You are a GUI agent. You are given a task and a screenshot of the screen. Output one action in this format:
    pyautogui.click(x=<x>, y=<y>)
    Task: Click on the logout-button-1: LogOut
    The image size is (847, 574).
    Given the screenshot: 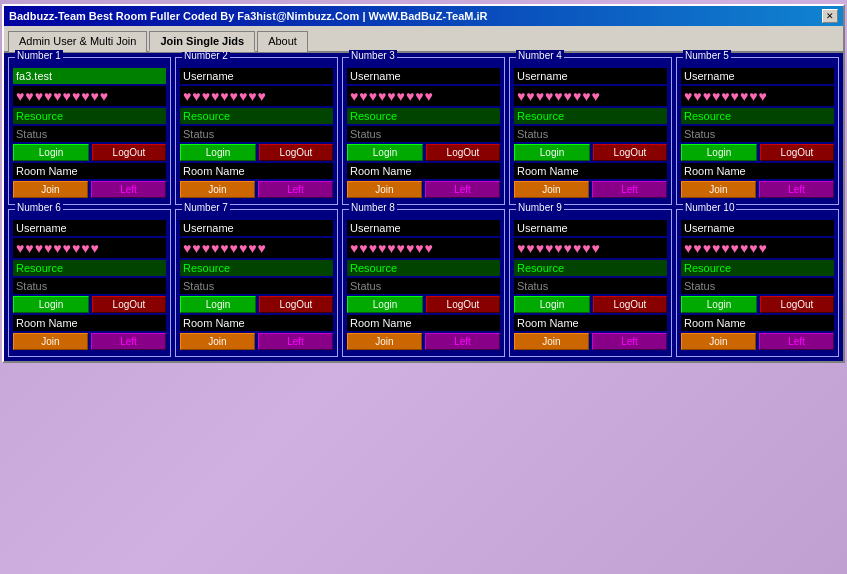 What is the action you would take?
    pyautogui.click(x=129, y=152)
    